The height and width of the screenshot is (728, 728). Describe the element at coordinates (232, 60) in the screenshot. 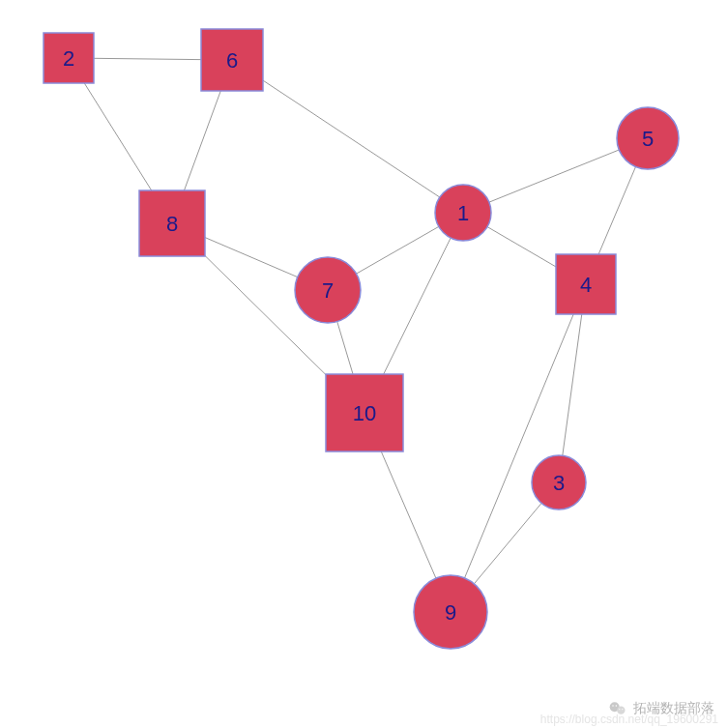

I see `node-label-6: 6` at that location.